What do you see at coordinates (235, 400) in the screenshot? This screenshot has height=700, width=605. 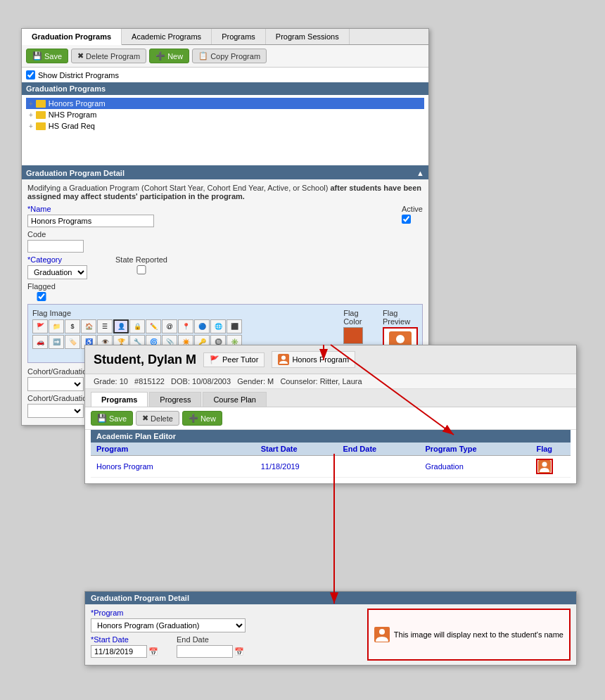 I see `tab-course-plan: Course Plan` at bounding box center [235, 400].